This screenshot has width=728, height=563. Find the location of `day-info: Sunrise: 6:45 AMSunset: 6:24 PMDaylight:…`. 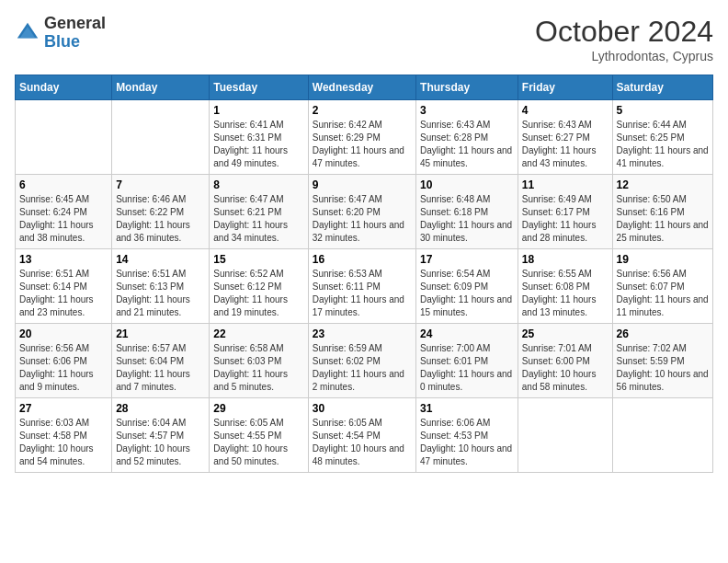

day-info: Sunrise: 6:45 AMSunset: 6:24 PMDaylight:… is located at coordinates (63, 219).